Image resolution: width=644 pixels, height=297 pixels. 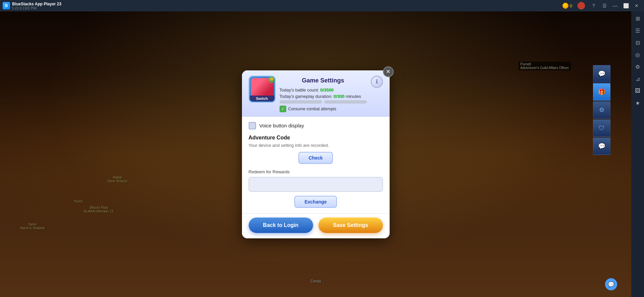 What do you see at coordinates (581, 6) in the screenshot?
I see `user-avatar` at bounding box center [581, 6].